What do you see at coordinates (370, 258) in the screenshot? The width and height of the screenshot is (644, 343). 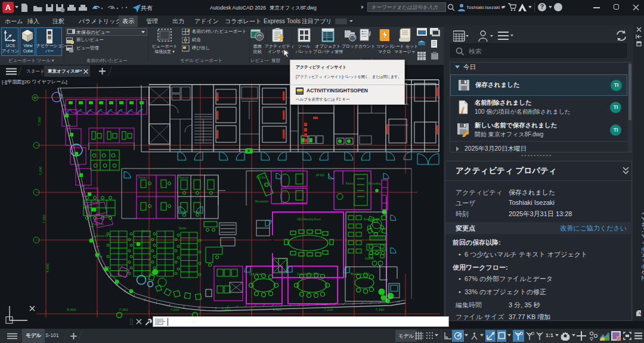 I see `svg-text: Kitchen` at bounding box center [370, 258].